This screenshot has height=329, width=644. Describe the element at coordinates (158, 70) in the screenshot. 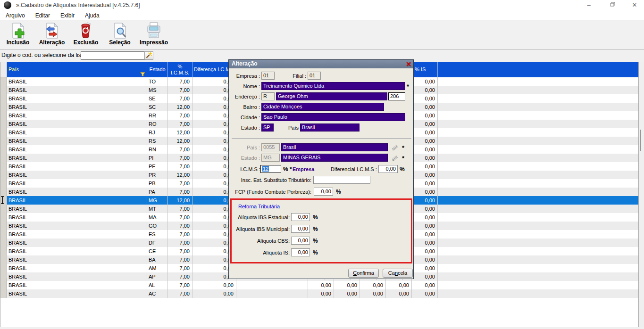

I see `header-estado: Estado` at that location.